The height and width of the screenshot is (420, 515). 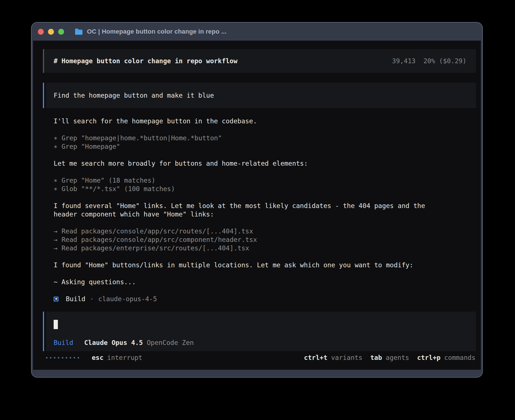 I want to click on assistant-text: I'll search for the homepage button in t…, so click(x=267, y=121).